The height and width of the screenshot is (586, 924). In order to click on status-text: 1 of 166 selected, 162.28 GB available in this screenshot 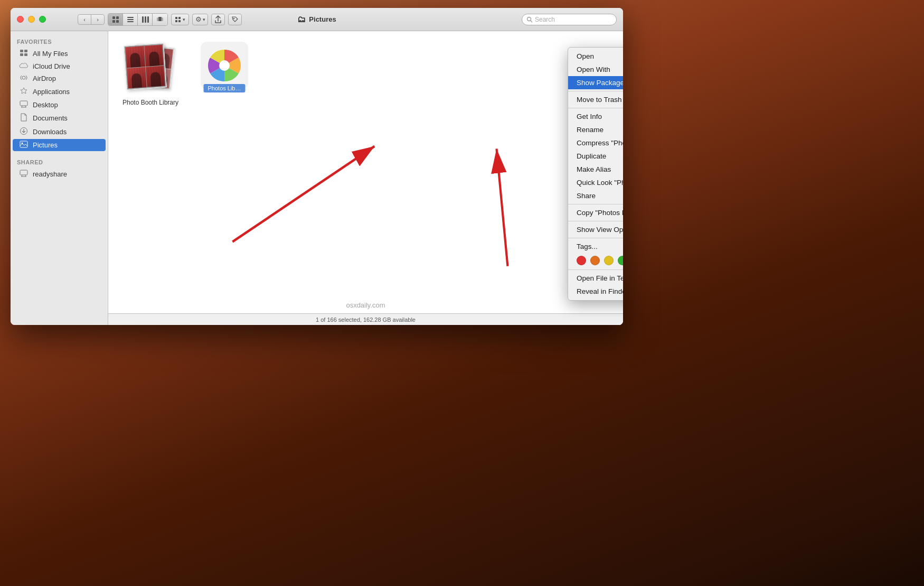, I will do `click(365, 320)`.